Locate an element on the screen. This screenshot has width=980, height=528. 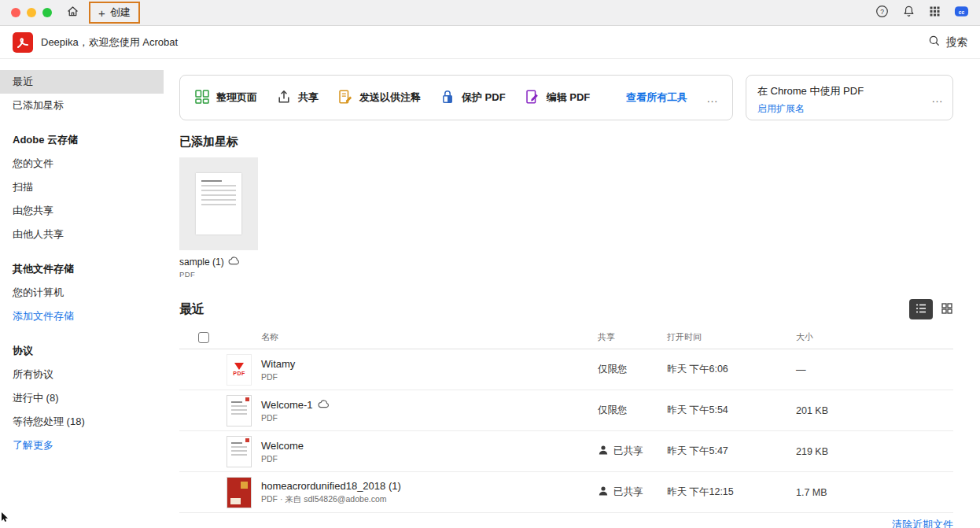
grid-view-toggle is located at coordinates (947, 310).